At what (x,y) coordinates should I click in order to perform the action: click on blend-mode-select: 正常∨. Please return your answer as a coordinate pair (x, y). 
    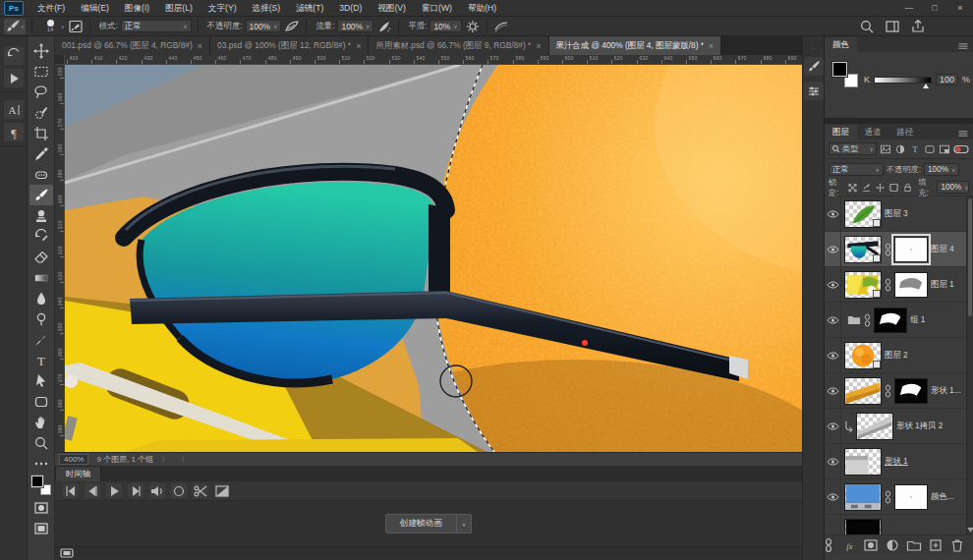
    Looking at the image, I should click on (156, 26).